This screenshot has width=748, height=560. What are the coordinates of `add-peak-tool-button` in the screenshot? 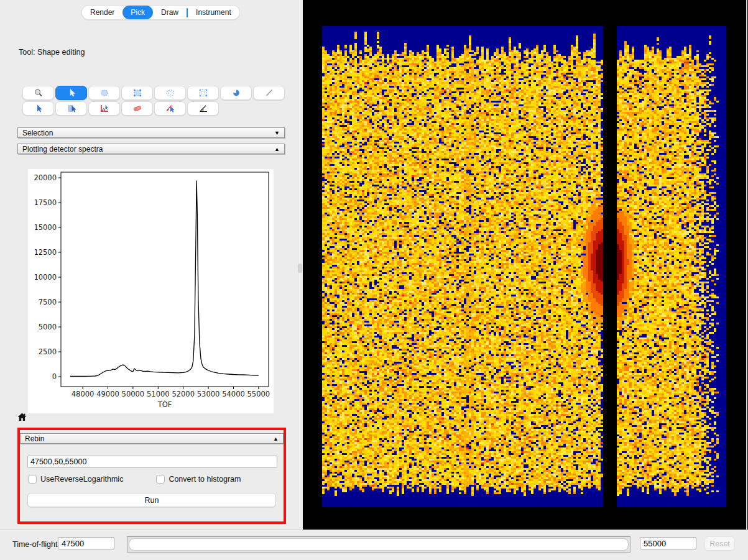 It's located at (104, 108).